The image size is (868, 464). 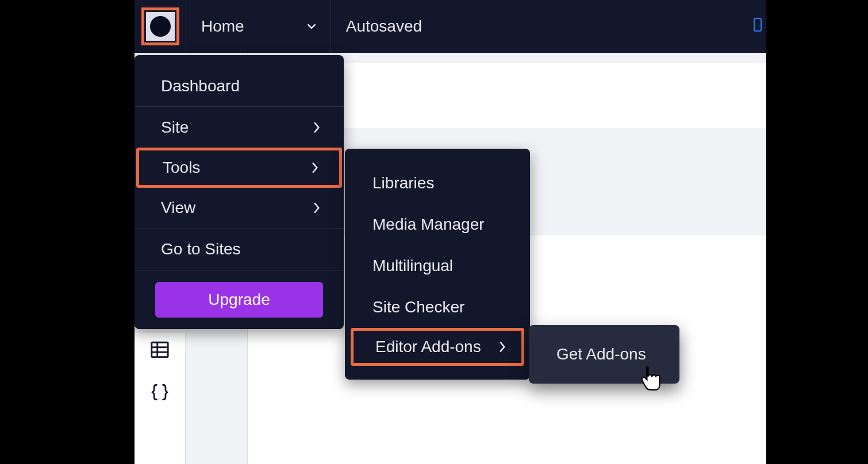 I want to click on autosave-status: Autosaved, so click(x=543, y=26).